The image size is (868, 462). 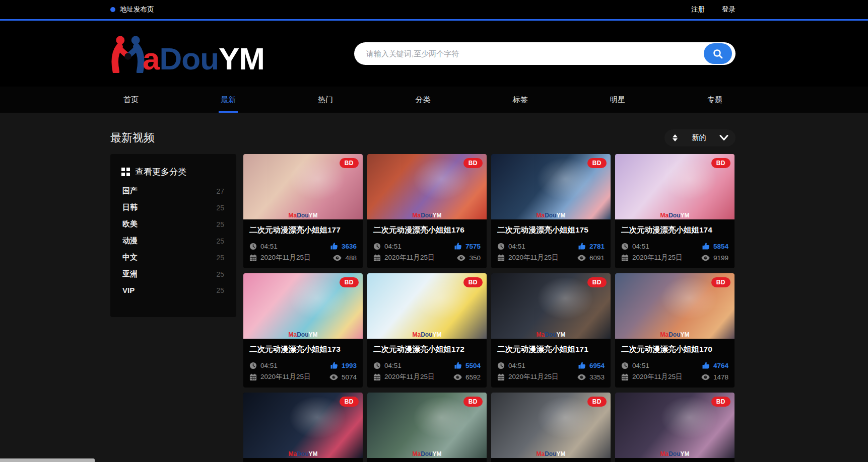 I want to click on video-views: 1478, so click(x=715, y=377).